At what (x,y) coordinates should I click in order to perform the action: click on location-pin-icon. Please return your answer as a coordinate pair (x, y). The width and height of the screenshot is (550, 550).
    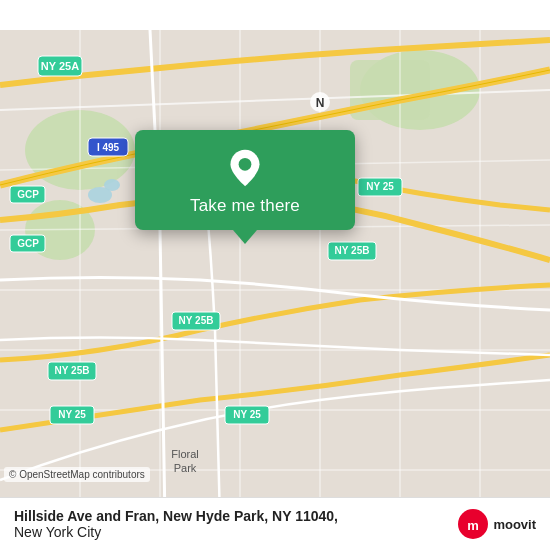
    Looking at the image, I should click on (245, 168).